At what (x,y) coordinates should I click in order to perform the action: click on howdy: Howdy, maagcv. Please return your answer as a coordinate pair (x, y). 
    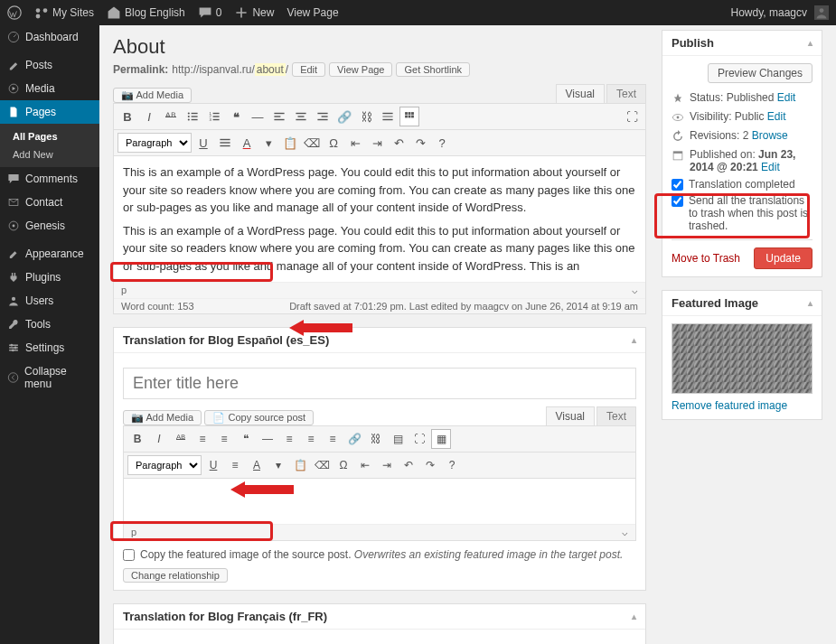
    Looking at the image, I should click on (780, 13).